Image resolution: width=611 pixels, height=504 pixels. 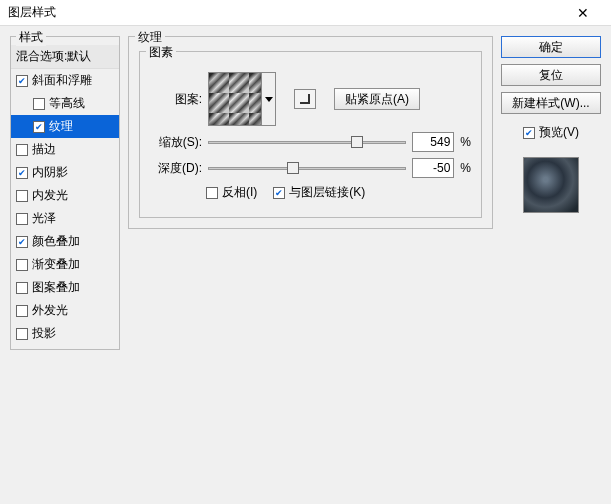 I want to click on titlebar: 图层样式 ✕, so click(x=306, y=13).